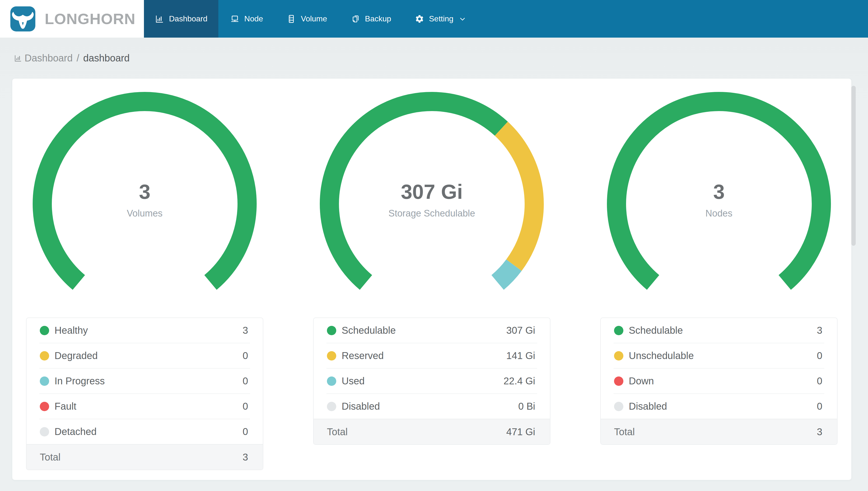 Image resolution: width=868 pixels, height=491 pixels. Describe the element at coordinates (145, 202) in the screenshot. I see `volumes-gauge-chart: 3 Volumes` at that location.